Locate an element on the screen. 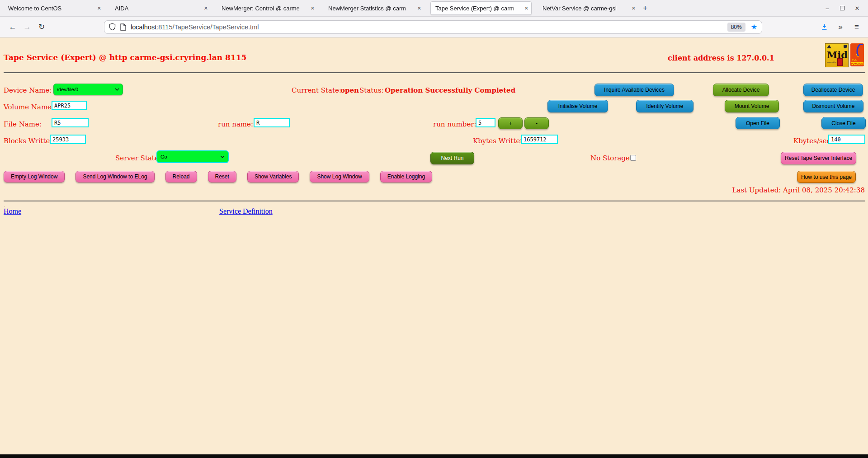 Image resolution: width=868 pixels, height=458 pixels. page-info-icon is located at coordinates (123, 27).